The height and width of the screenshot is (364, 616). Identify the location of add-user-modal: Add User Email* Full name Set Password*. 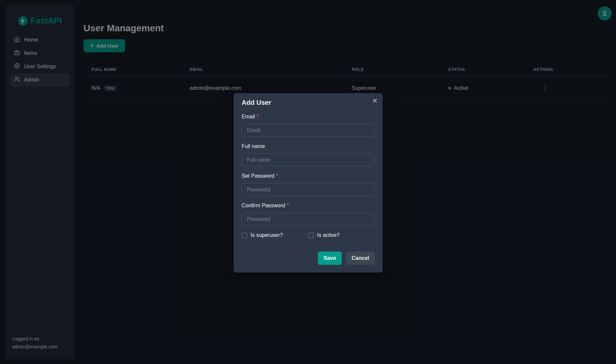
(308, 183).